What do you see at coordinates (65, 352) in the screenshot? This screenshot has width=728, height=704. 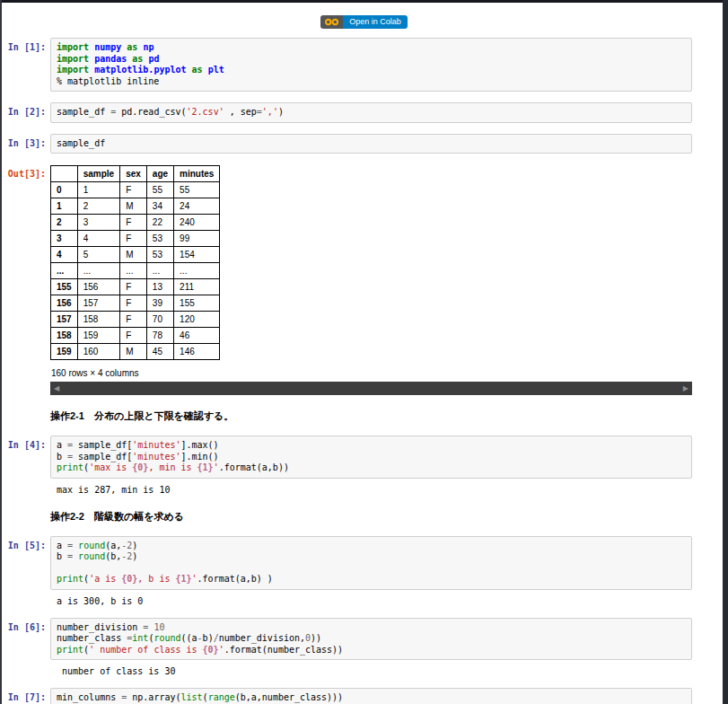 I see `row-index: 159` at bounding box center [65, 352].